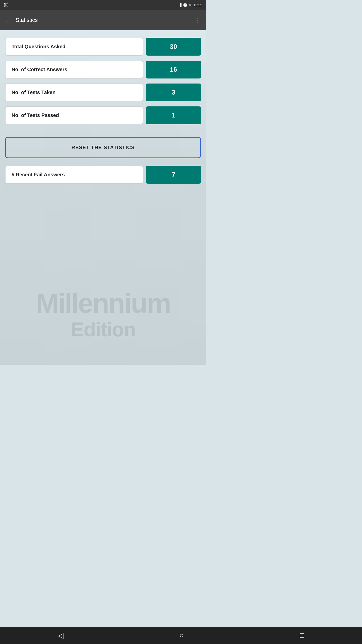 This screenshot has height=644, width=362. Describe the element at coordinates (103, 47) in the screenshot. I see `stat-row-total-questions: Total Questions Asked 30` at that location.